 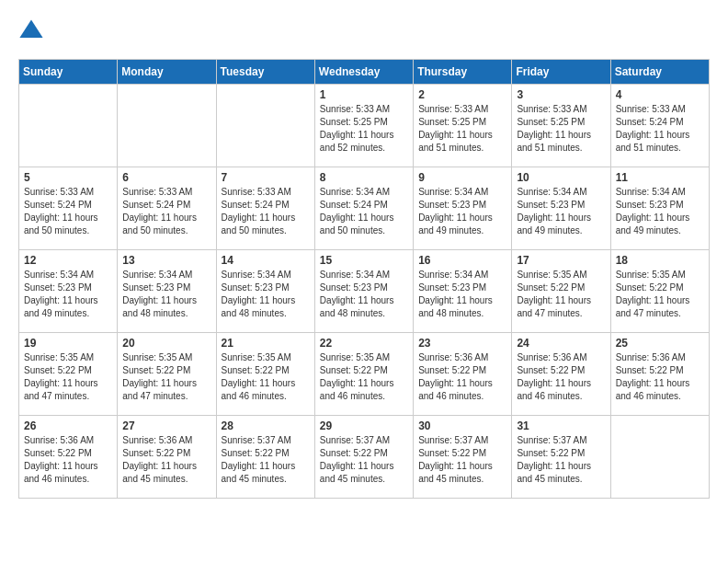 What do you see at coordinates (167, 457) in the screenshot?
I see `calendar-cell: 27Sunrise: 5:36 AMSunset: 5:22 PMDayligh…` at bounding box center [167, 457].